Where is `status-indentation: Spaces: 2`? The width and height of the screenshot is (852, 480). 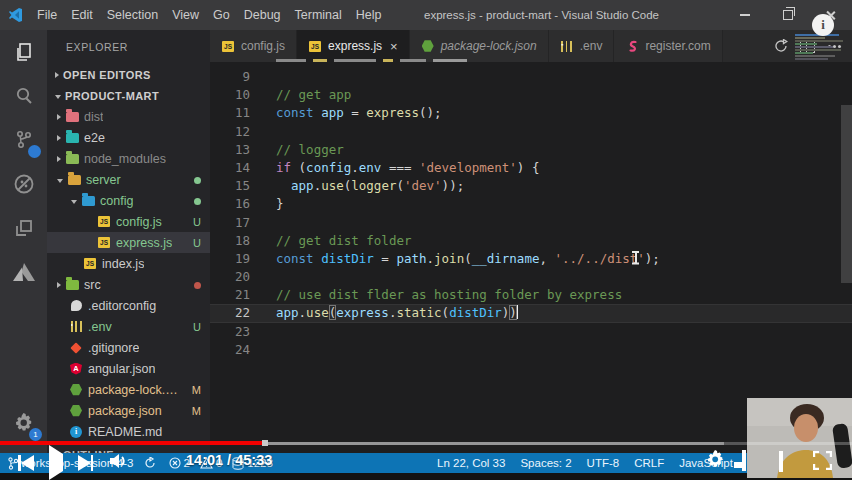 status-indentation: Spaces: 2 is located at coordinates (546, 463).